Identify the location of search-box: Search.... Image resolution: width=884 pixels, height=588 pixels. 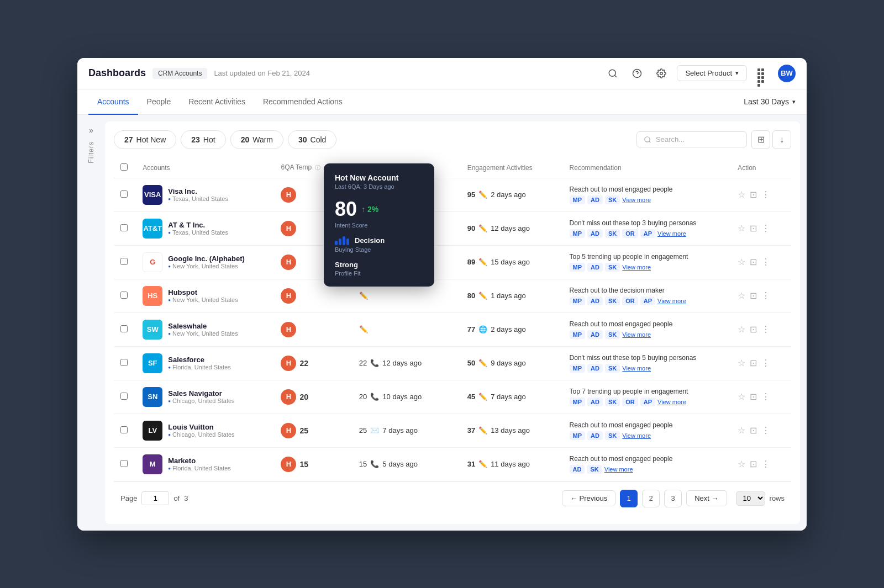
(692, 139).